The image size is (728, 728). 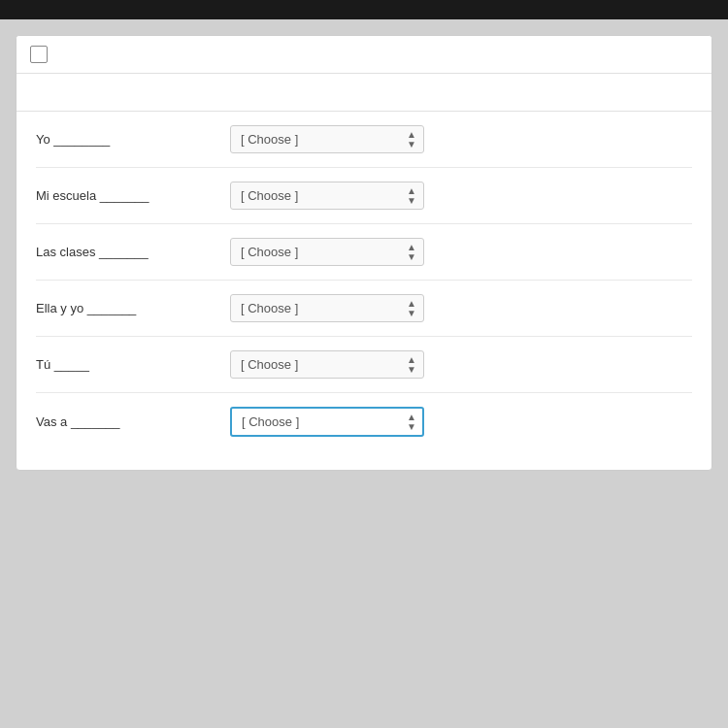 I want to click on match-select-mi-escuela: [ Choose ]tengotienestienetenemostienen, so click(x=327, y=196).